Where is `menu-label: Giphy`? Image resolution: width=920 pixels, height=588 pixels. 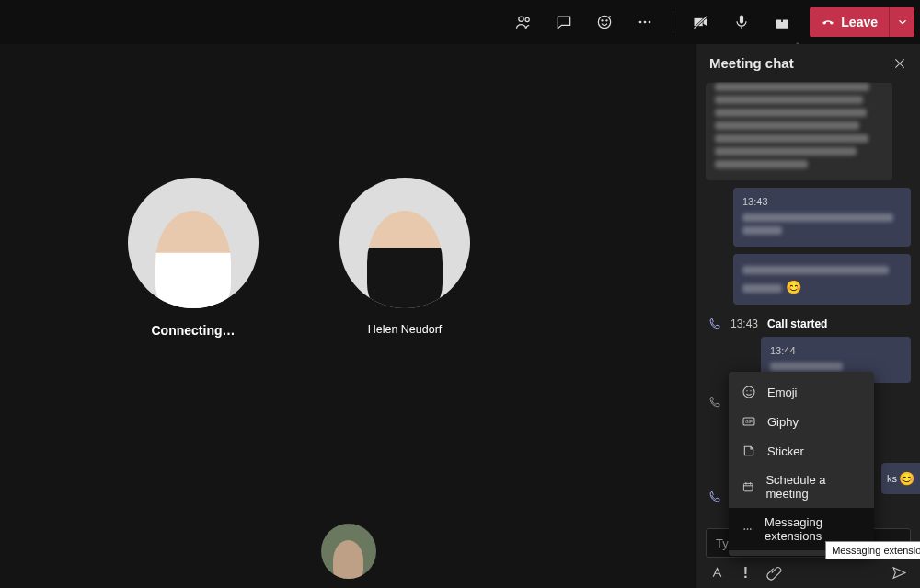
menu-label: Giphy is located at coordinates (783, 421).